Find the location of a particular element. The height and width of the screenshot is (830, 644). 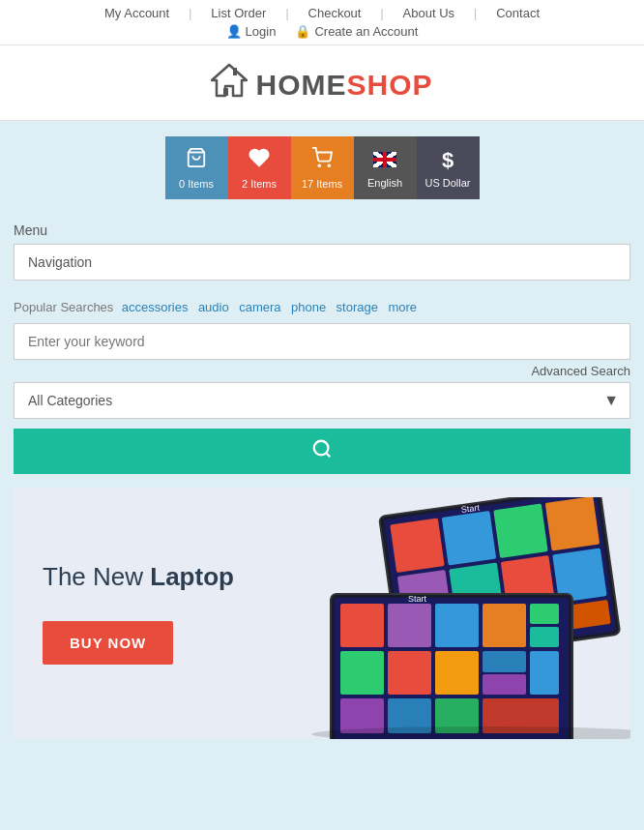

cart-icon is located at coordinates (322, 161).